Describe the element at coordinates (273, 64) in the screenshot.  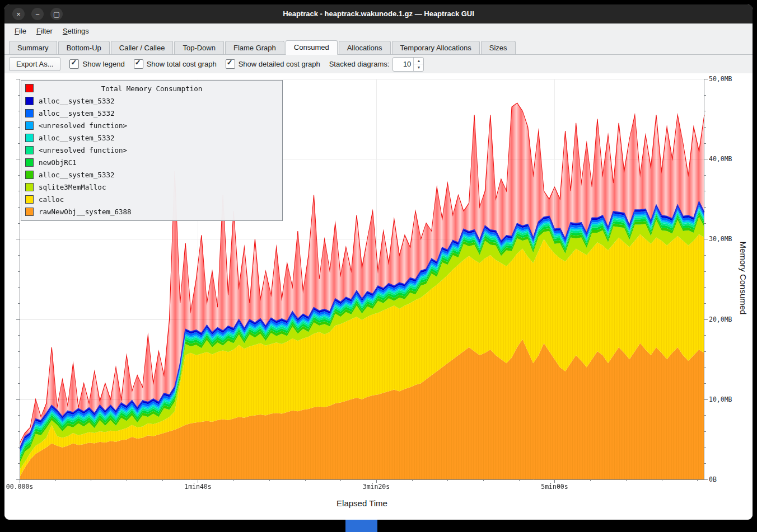
I see `show-detailed-cost-checkbox: ✓ Show detailed cost graph` at that location.